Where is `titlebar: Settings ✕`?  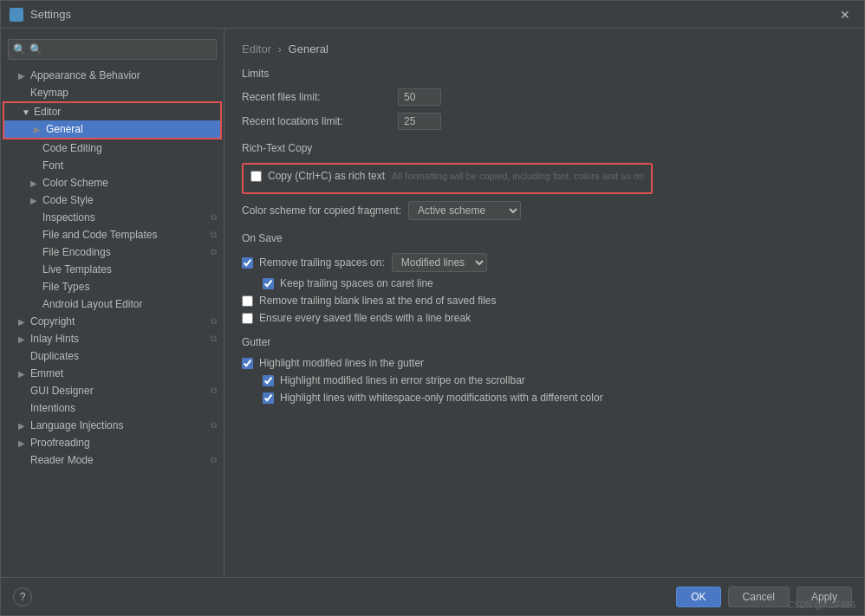
titlebar: Settings ✕ is located at coordinates (432, 15).